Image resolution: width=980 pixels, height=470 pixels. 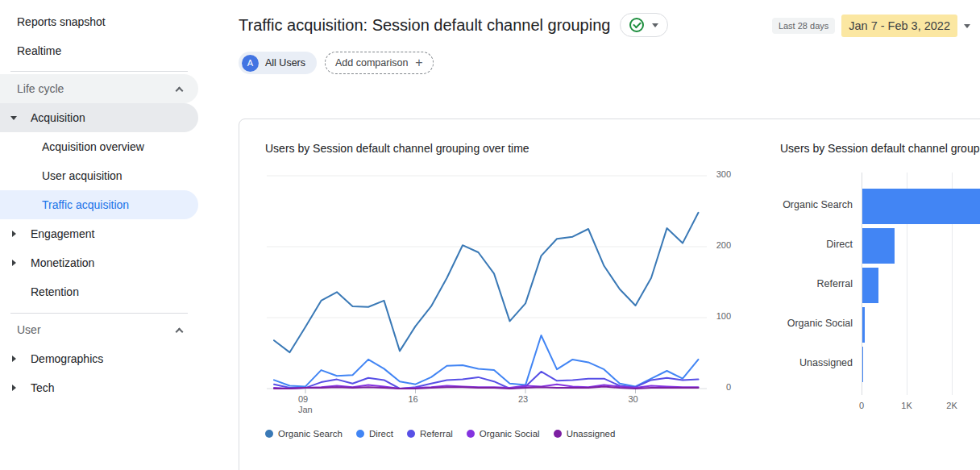 I want to click on triangle-down-icon, so click(x=14, y=118).